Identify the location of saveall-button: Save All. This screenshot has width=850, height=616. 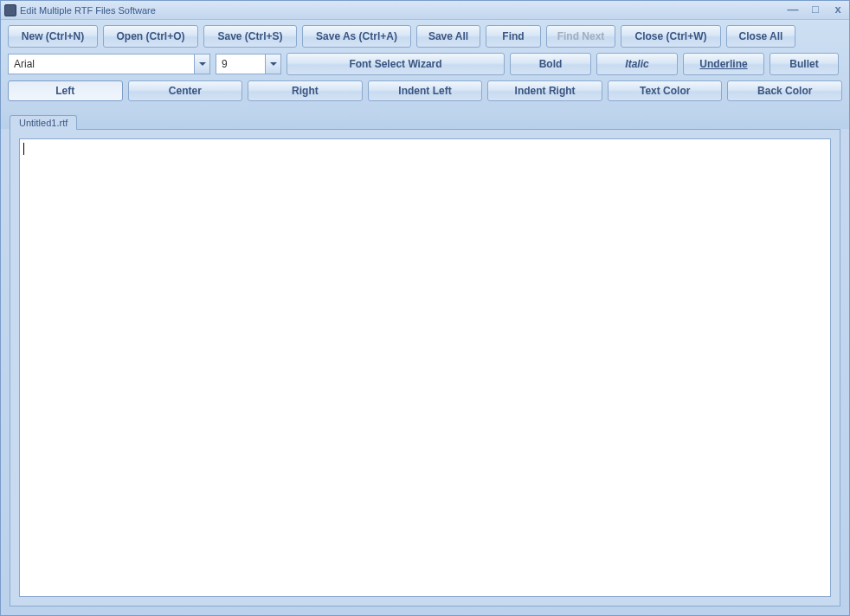
(448, 36).